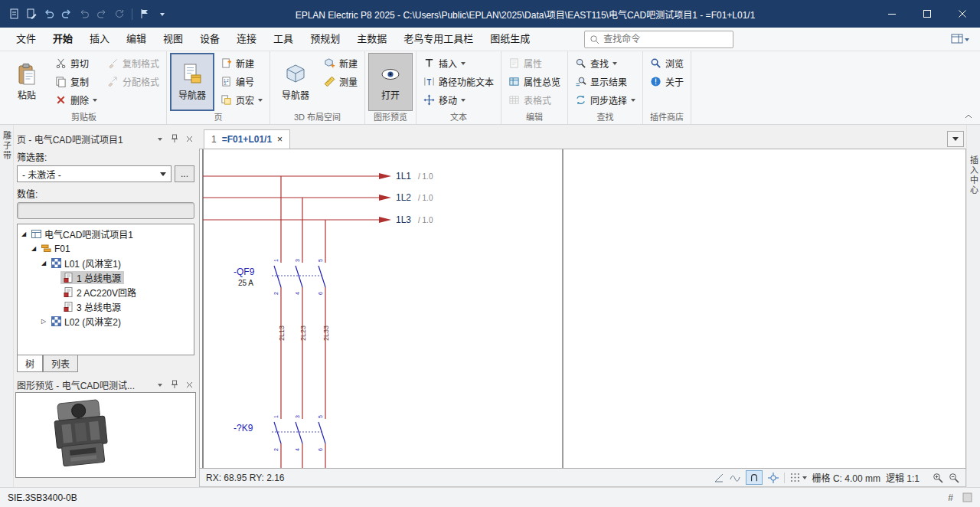 Image resolution: width=980 pixels, height=507 pixels. What do you see at coordinates (719, 478) in the screenshot?
I see `angle-snap-icon` at bounding box center [719, 478].